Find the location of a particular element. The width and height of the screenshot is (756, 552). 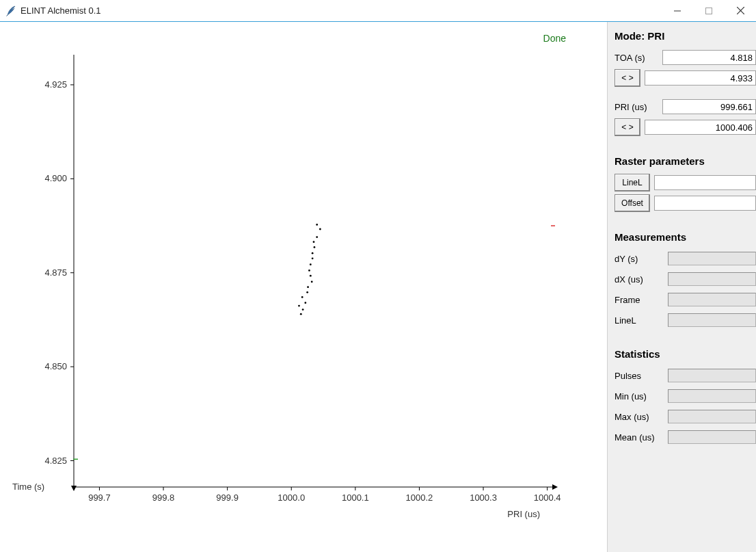

pri-range-button: < > is located at coordinates (627, 127).